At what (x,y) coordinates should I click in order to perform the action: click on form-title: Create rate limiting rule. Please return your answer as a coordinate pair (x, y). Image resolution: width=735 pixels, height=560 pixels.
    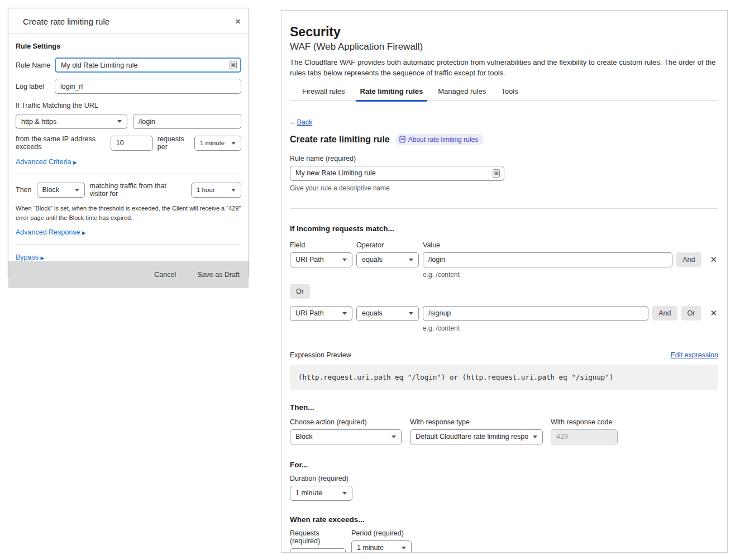
    Looking at the image, I should click on (340, 140).